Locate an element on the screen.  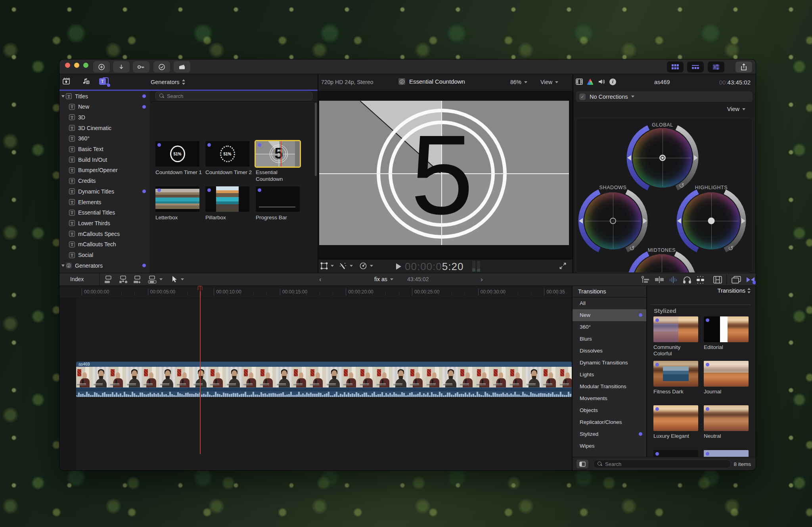
viewer-zoom-menu: 86% is located at coordinates (519, 82).